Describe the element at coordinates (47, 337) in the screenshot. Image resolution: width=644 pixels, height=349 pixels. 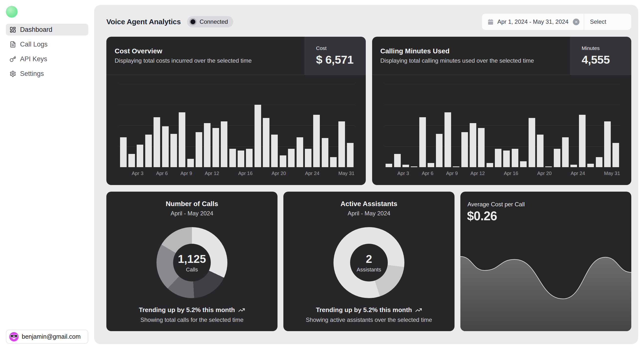
I see `user-account-button: benjamin@gmail.com` at that location.